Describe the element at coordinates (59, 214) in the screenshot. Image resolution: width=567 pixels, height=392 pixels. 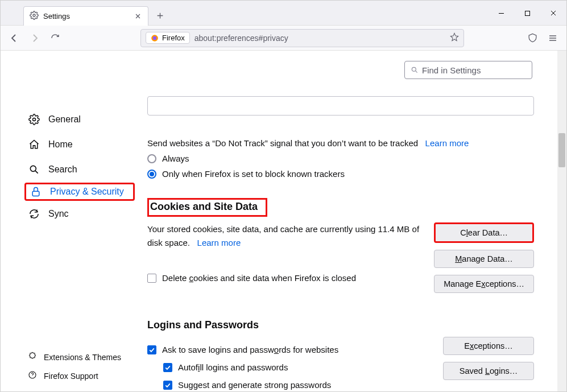
I see `sidebar-label: Sync` at that location.